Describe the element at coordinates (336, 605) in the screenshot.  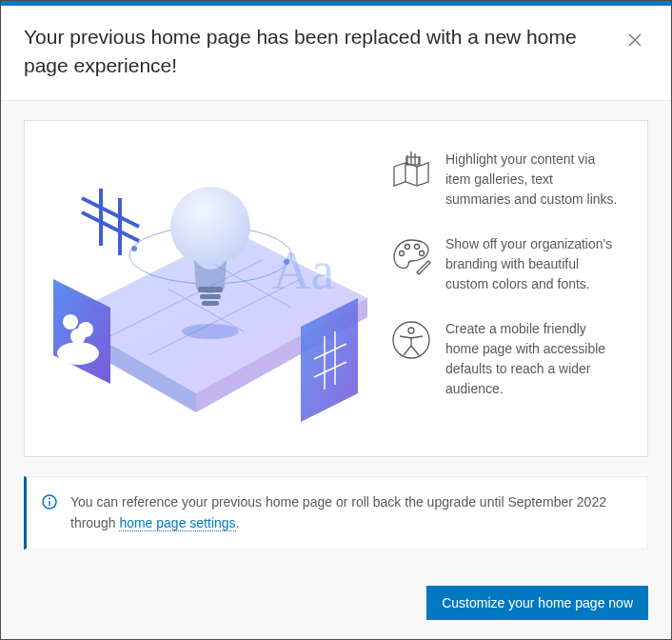
I see `modal-footer: Customize your home page now` at that location.